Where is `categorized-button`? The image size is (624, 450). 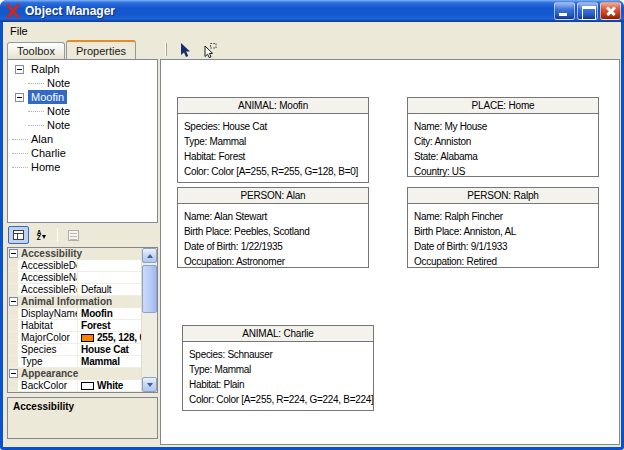
categorized-button is located at coordinates (18, 235).